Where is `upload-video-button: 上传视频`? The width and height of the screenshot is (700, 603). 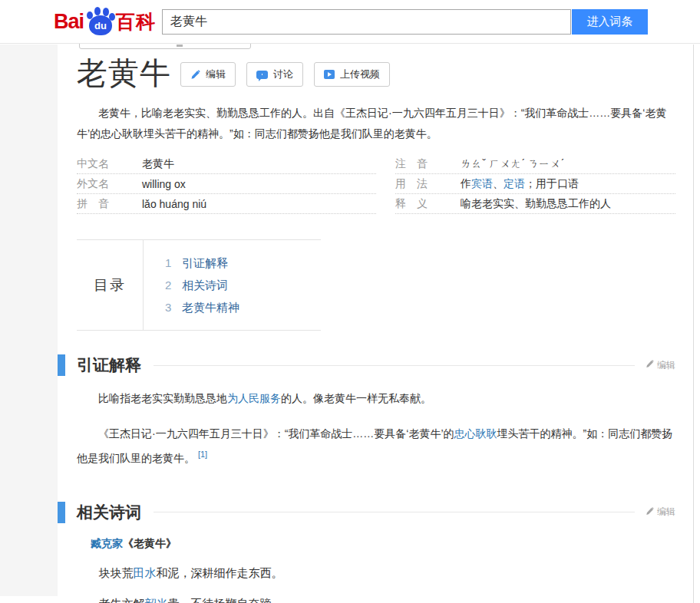 upload-video-button: 上传视频 is located at coordinates (352, 74).